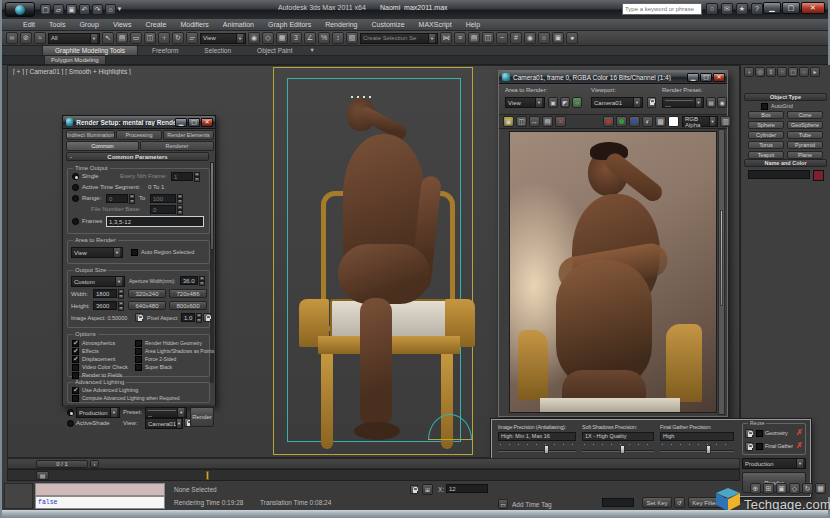 The image size is (830, 518). I want to click on selection-lock-icon, so click(414, 490).